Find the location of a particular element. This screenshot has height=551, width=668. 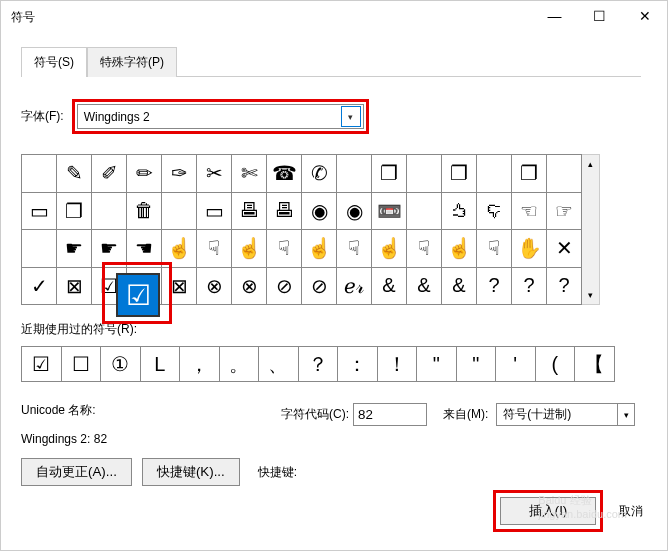

recent-symbol-cell: L is located at coordinates (160, 364).